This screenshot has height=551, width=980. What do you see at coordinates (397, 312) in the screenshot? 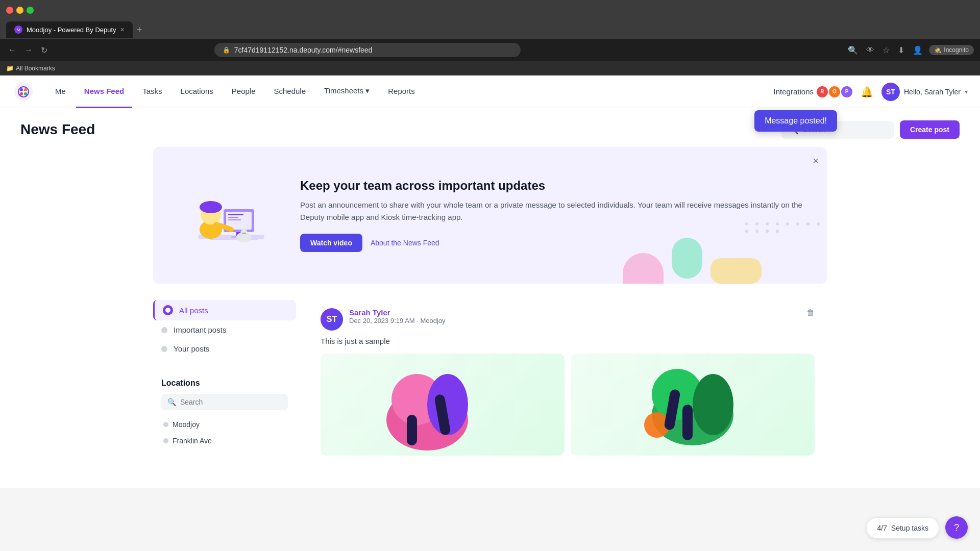
I see `post-author-name: Sarah Tyler` at bounding box center [397, 312].